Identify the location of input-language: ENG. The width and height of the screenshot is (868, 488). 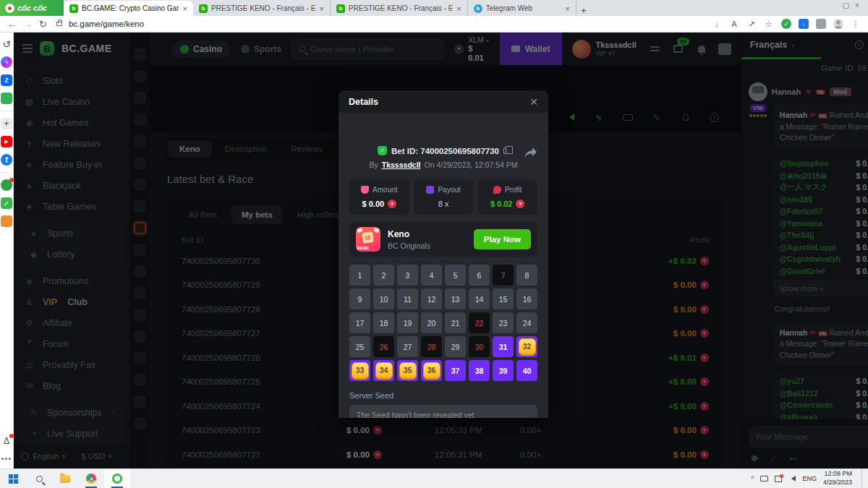
(809, 479).